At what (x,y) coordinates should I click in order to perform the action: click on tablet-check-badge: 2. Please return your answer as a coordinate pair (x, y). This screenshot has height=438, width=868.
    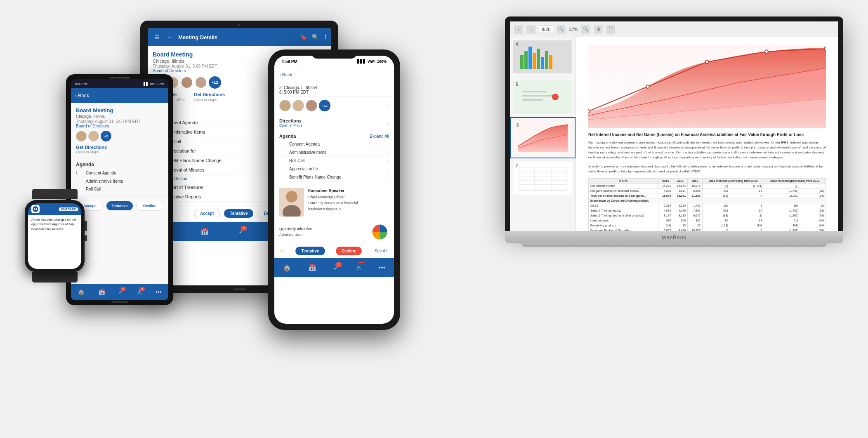
    Looking at the image, I should click on (244, 228).